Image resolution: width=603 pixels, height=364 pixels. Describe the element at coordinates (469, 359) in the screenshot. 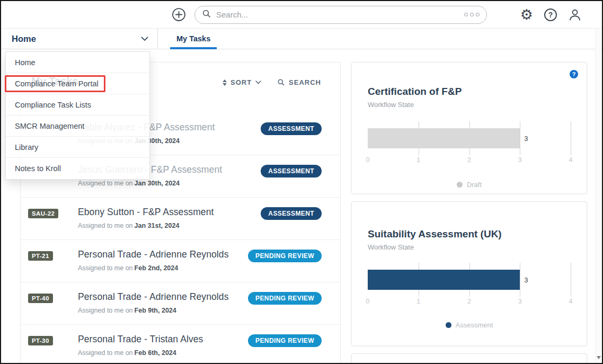

I see `partial-card` at that location.